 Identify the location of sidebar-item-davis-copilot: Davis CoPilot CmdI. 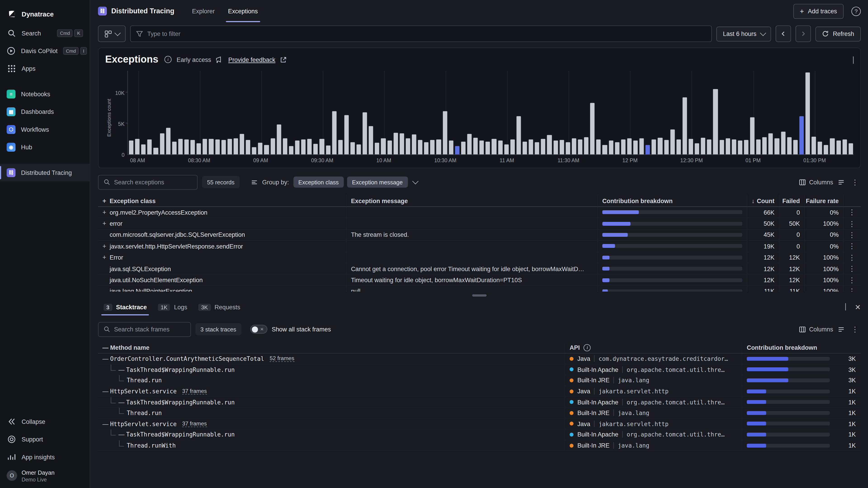
(45, 51).